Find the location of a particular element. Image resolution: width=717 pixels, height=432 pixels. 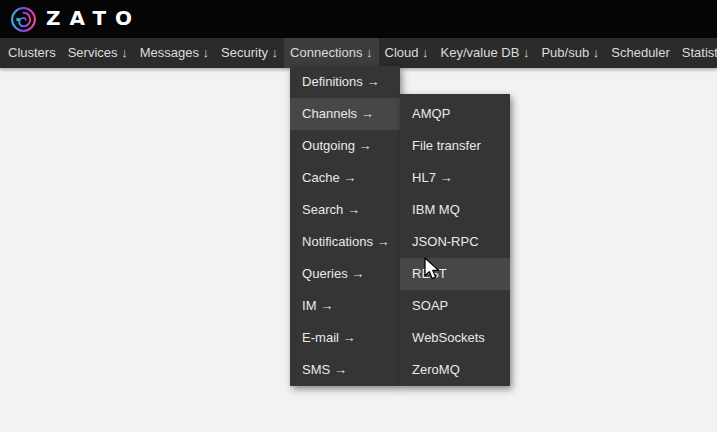

main-menu-bar: Clusters Services ↓ Messages ↓ Security … is located at coordinates (358, 53).